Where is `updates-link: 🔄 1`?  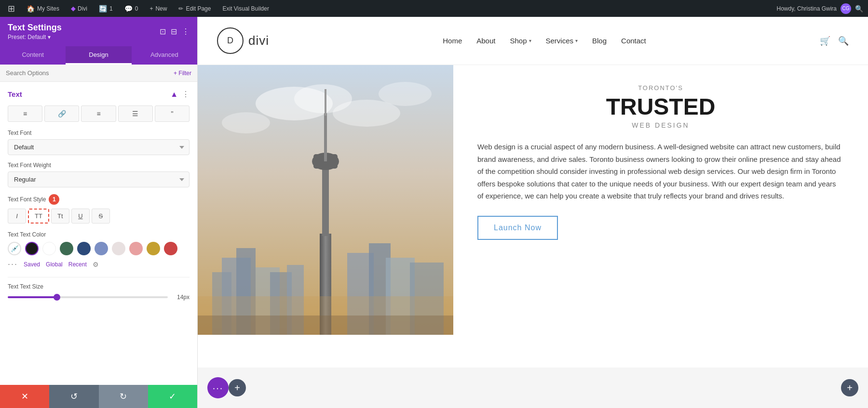 updates-link: 🔄 1 is located at coordinates (106, 9).